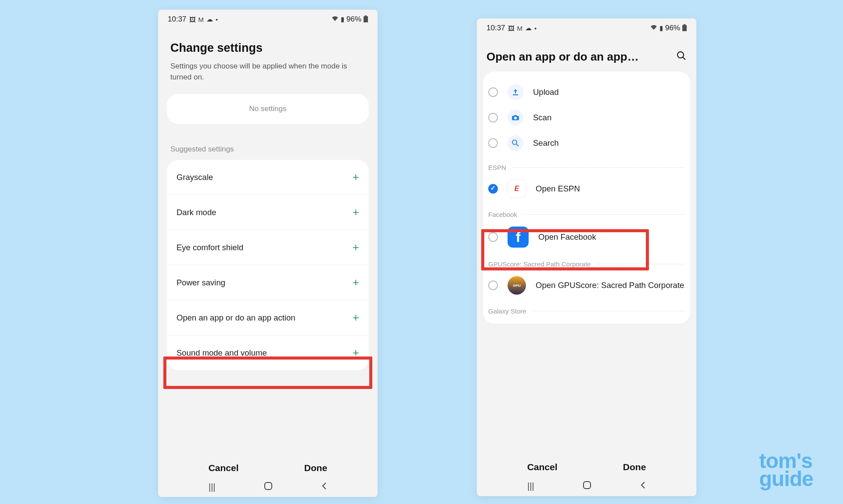  I want to click on gmail-icon: M, so click(520, 28).